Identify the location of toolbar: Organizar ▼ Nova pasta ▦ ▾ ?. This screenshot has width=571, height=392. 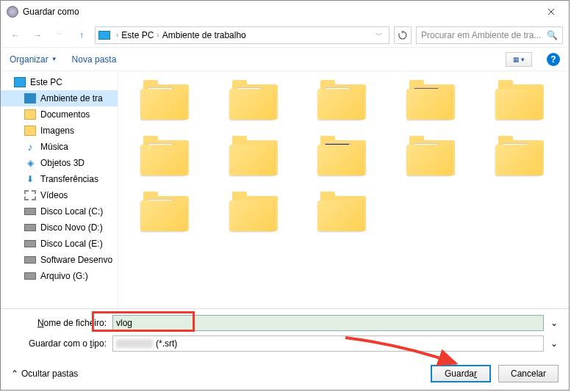
(285, 59).